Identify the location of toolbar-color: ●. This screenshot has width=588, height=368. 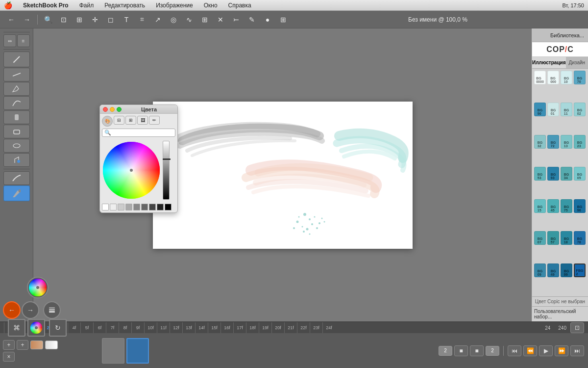
(268, 20).